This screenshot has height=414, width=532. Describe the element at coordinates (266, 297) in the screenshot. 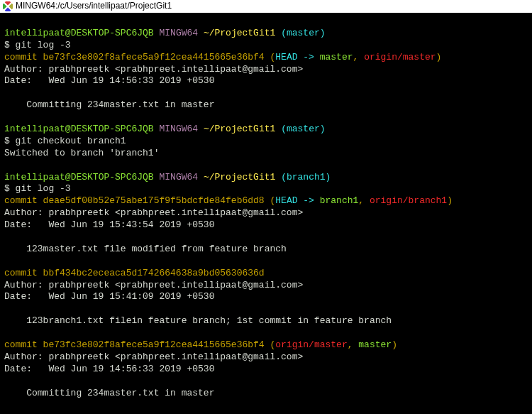

I see `date-line: Date: Wed Jun 19 15:41:09 2019 +0530` at that location.